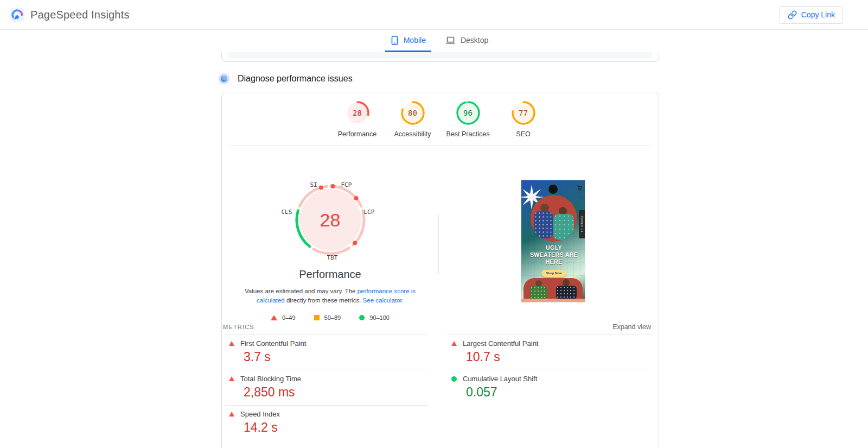 Image resolution: width=868 pixels, height=448 pixels. I want to click on diagnose-section-header: Diagnose performance issues, so click(544, 79).